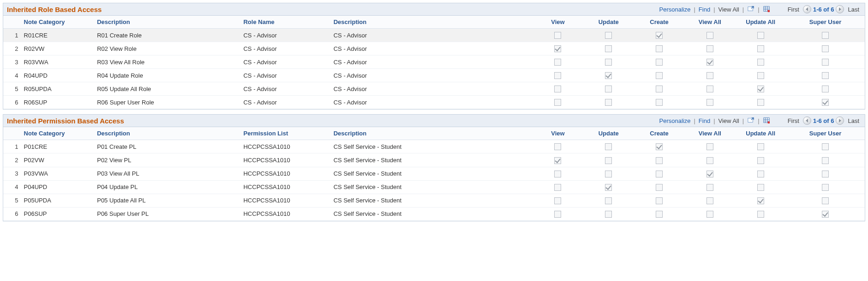 The height and width of the screenshot is (281, 868). What do you see at coordinates (57, 174) in the screenshot?
I see `cell-cat: P03VWA` at bounding box center [57, 174].